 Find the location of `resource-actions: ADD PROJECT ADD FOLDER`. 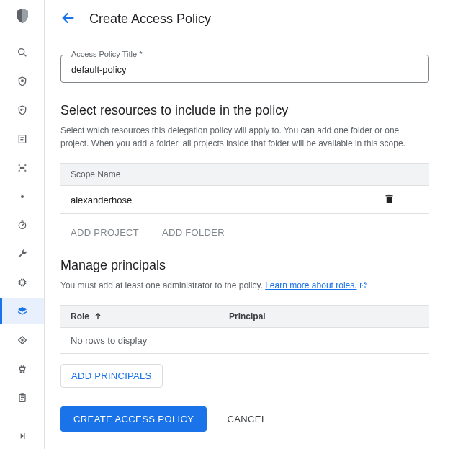

resource-actions: ADD PROJECT ADD FOLDER is located at coordinates (261, 229).